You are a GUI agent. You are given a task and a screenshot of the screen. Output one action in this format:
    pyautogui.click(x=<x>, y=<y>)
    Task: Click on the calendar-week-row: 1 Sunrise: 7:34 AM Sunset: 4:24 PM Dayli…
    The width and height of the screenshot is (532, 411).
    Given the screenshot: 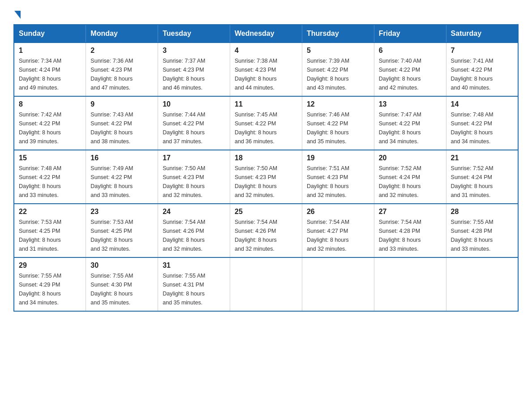 What is the action you would take?
    pyautogui.click(x=266, y=69)
    